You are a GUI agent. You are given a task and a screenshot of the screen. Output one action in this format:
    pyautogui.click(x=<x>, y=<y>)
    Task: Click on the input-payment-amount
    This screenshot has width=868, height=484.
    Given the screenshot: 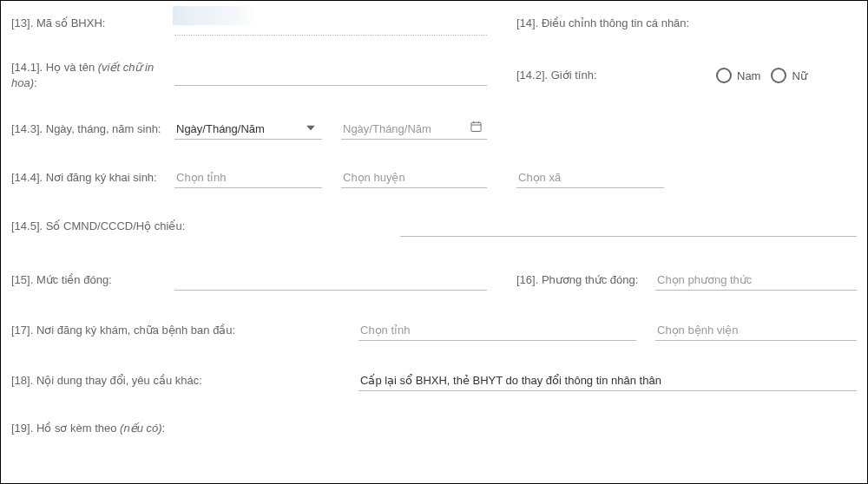 What is the action you would take?
    pyautogui.click(x=331, y=280)
    